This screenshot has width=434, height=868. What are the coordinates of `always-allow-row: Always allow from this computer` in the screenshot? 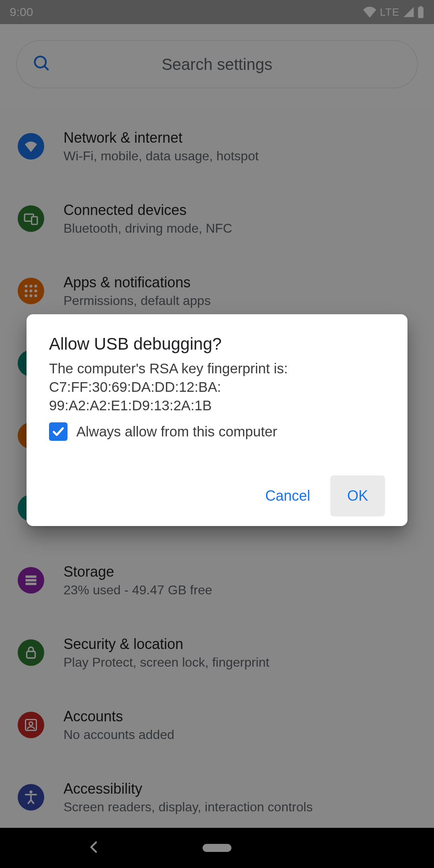 It's located at (217, 432).